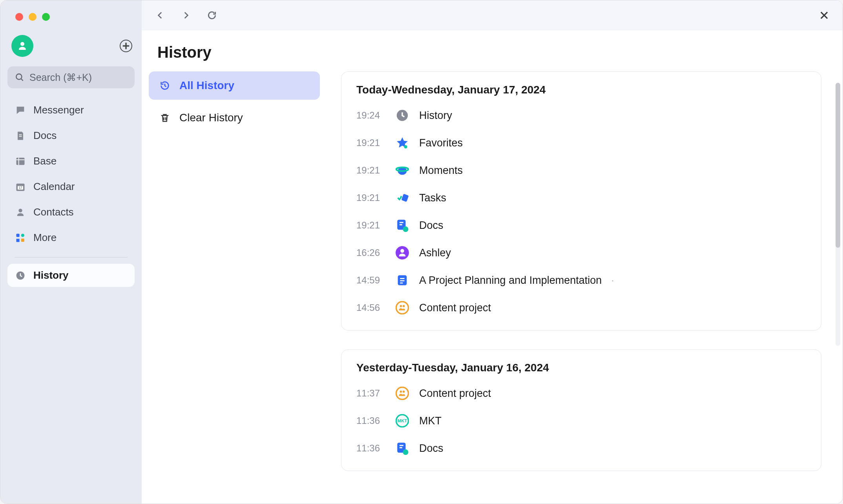 The width and height of the screenshot is (843, 504). Describe the element at coordinates (838, 165) in the screenshot. I see `scrollbar-thumb` at that location.